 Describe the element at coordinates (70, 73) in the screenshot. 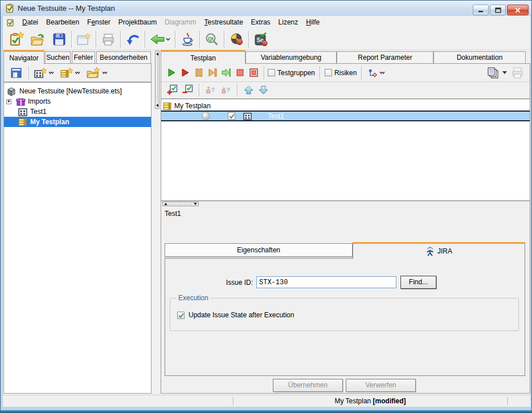

I see `new-testplan-button` at that location.